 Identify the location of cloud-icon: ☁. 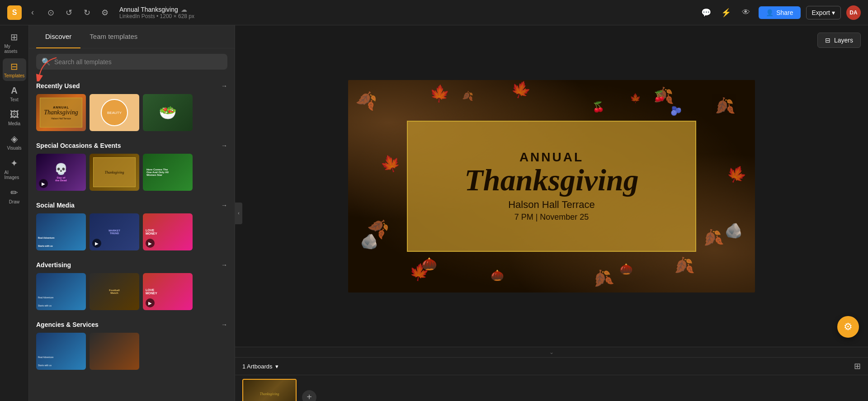
(184, 9).